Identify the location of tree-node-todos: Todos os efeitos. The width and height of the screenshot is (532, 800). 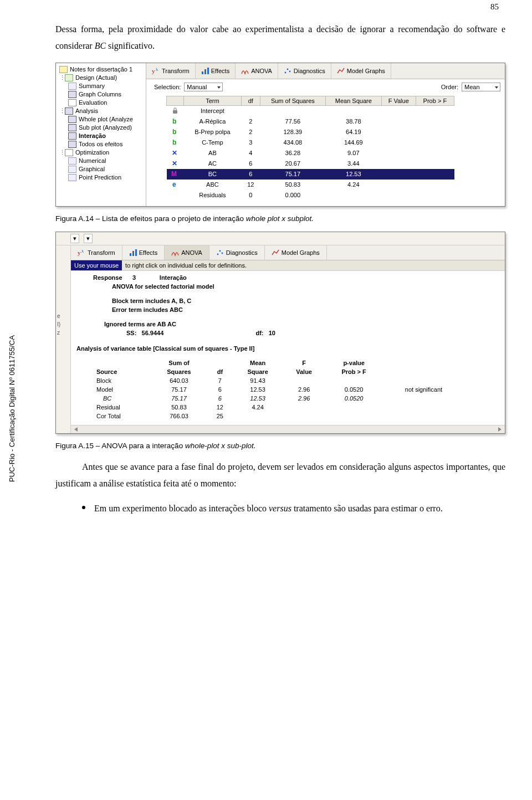
(101, 144).